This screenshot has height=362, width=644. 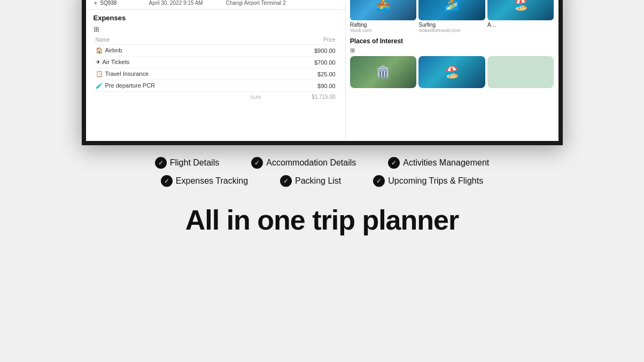 I want to click on poi-card-extra, so click(x=521, y=72).